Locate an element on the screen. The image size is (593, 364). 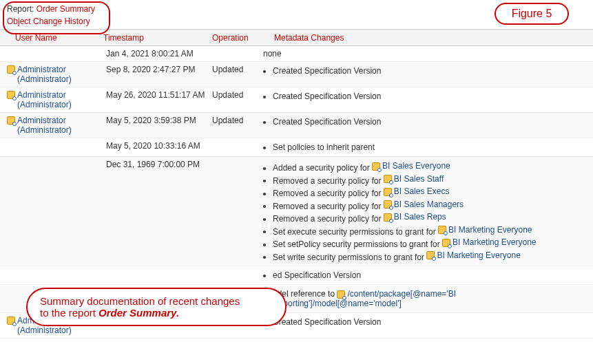
metadata-text: Set write security permissions to grant … is located at coordinates (350, 257).